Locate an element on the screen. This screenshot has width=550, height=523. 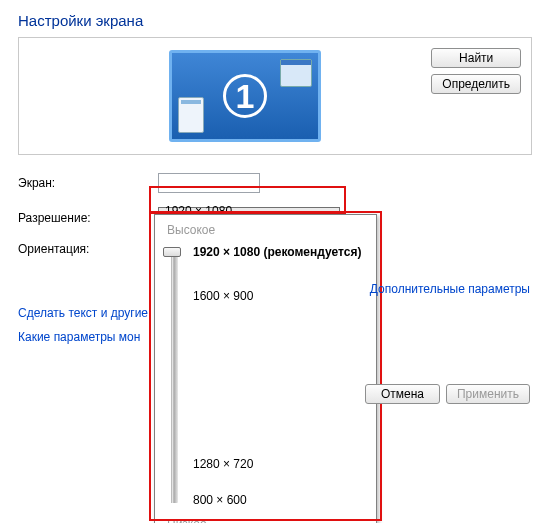
preview-window-icon is located at coordinates (296, 73).